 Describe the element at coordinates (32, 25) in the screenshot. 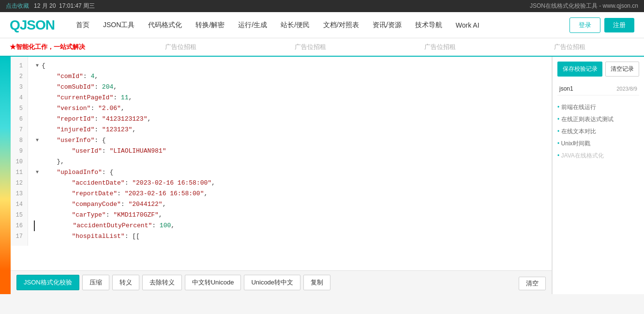

I see `logo: QJSON` at that location.